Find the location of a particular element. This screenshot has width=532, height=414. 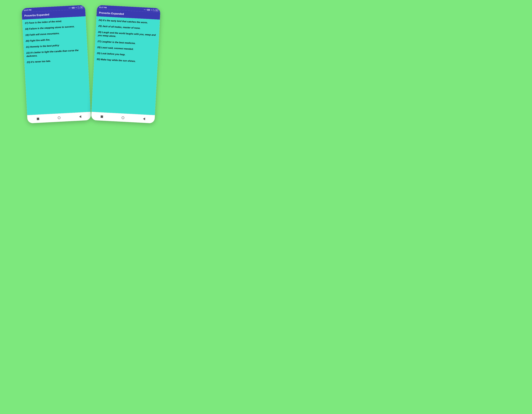

network-icon-right: 4G is located at coordinates (152, 10).